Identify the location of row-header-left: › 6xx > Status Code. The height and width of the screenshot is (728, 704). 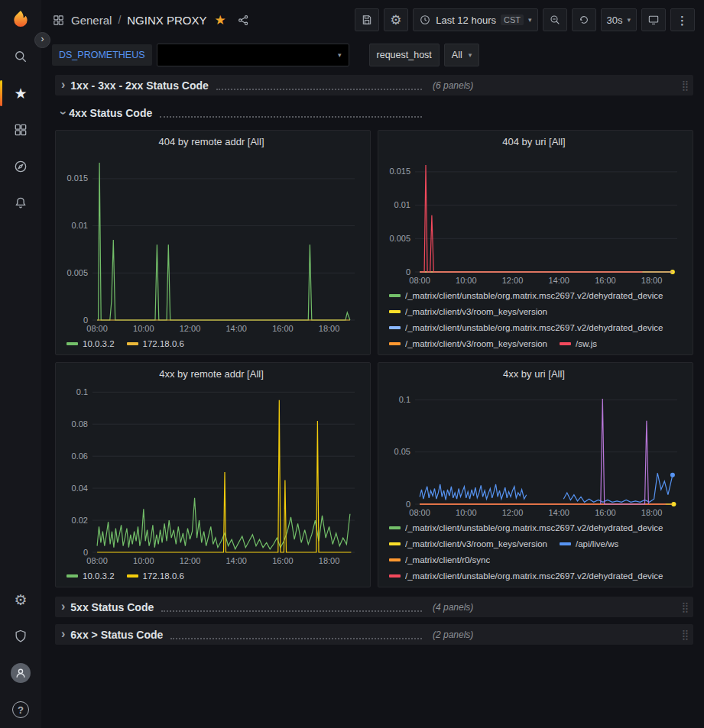
(242, 635).